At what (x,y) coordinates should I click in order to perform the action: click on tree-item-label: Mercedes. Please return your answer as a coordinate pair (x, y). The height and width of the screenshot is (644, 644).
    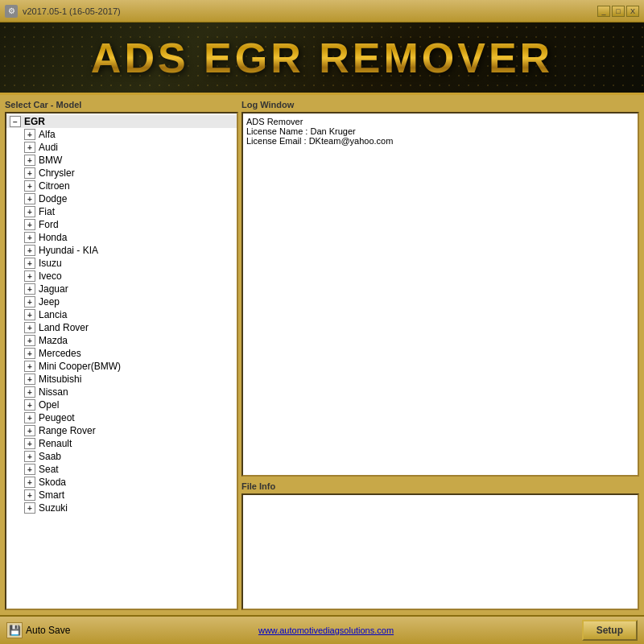
    Looking at the image, I should click on (60, 353).